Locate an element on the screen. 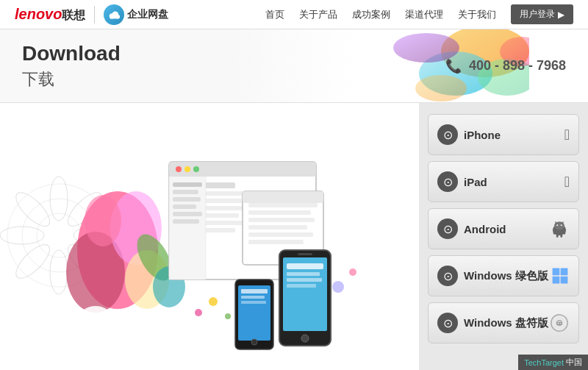 The width and height of the screenshot is (588, 370). footer-badge: TechTarget 中国 is located at coordinates (553, 362).